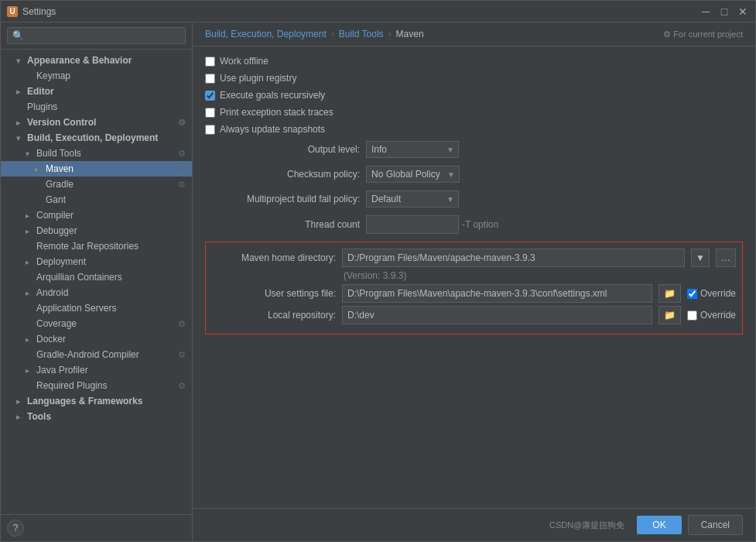 The height and width of the screenshot is (542, 756). What do you see at coordinates (659, 525) in the screenshot?
I see `ok-button: OK` at bounding box center [659, 525].